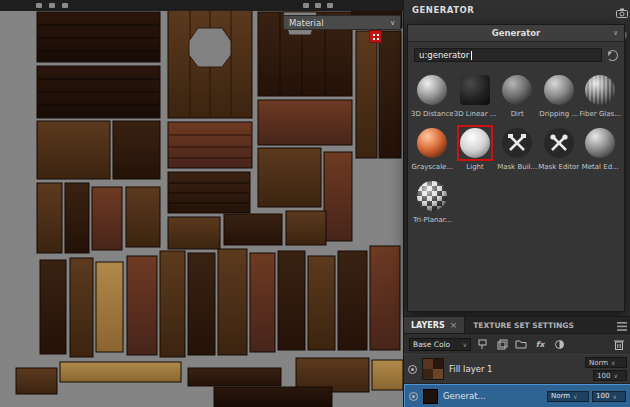 The image size is (630, 407). I want to click on layers-panel: LAYERS × TEXTURE SET SETTINGS Base Colo …, so click(517, 362).